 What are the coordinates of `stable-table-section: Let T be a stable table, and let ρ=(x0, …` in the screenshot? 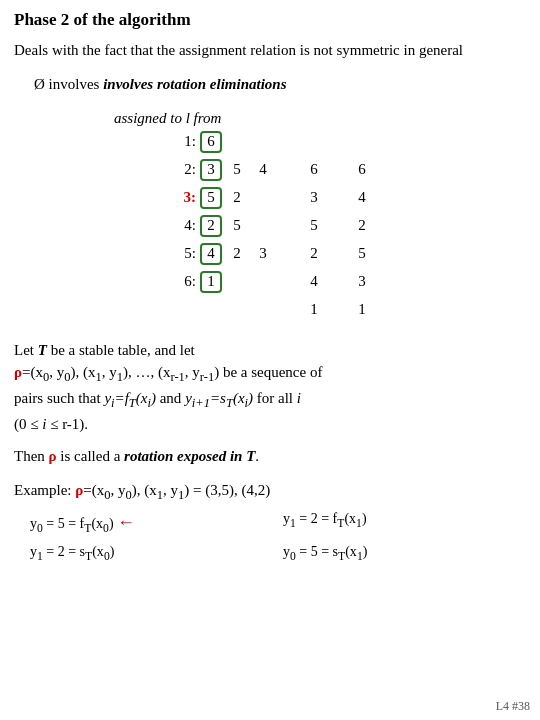 It's located at (270, 388).